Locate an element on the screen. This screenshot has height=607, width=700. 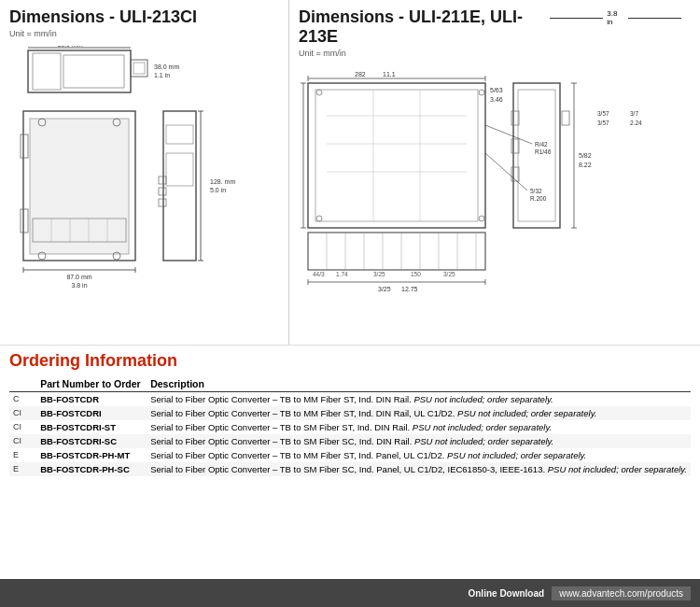
footer-bar: Online Download www.advantech.com/produc… is located at coordinates (350, 593).